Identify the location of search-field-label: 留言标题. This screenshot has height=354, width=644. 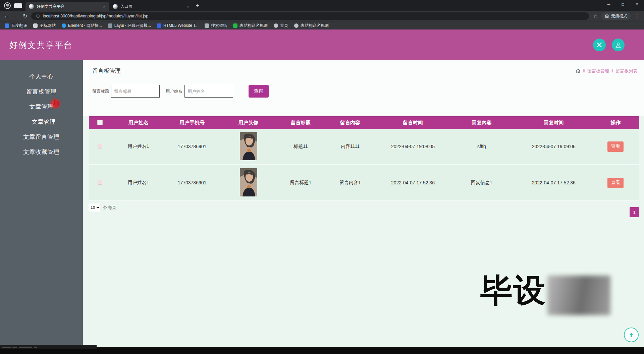
(101, 91).